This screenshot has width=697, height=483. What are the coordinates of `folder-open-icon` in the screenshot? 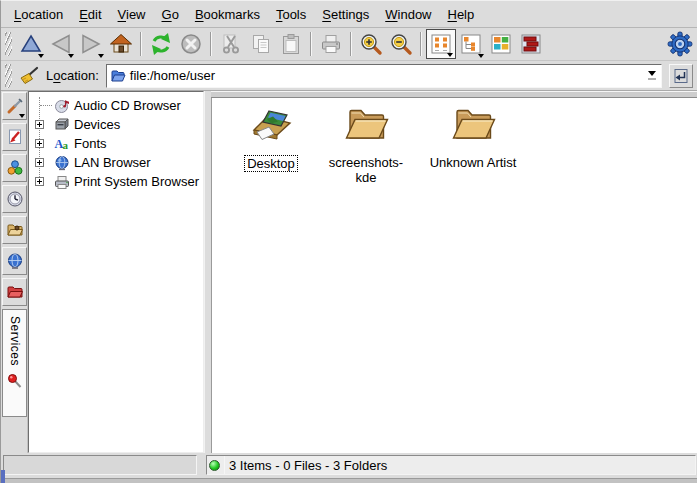 It's located at (118, 76).